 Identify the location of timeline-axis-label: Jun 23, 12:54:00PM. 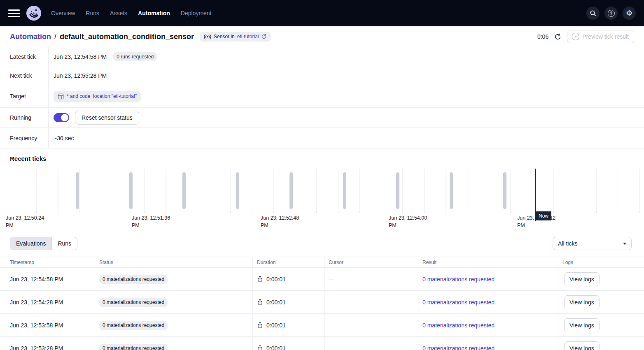
(408, 222).